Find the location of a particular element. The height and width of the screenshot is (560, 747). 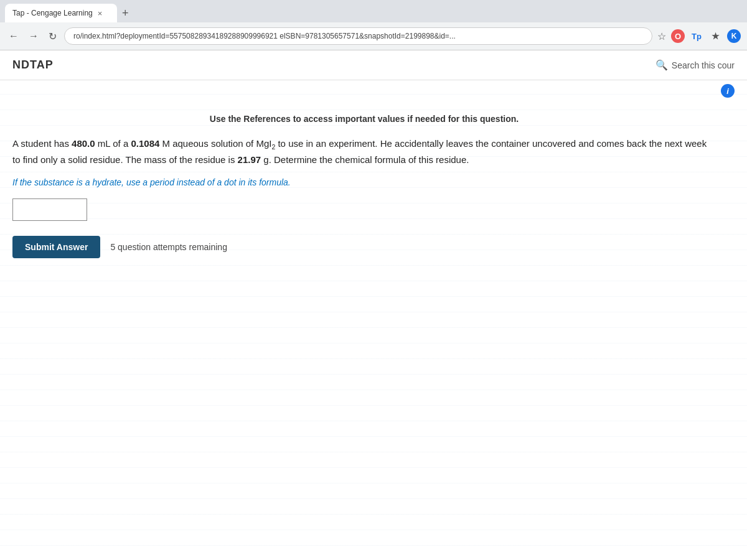

ndtap-header: NDTAP 🔍 Search this cour is located at coordinates (374, 65).